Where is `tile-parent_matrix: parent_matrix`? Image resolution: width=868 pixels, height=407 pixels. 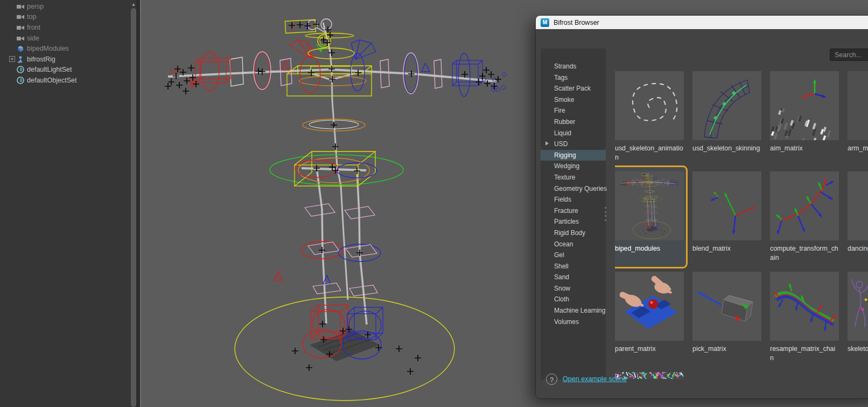 tile-parent_matrix: parent_matrix is located at coordinates (649, 313).